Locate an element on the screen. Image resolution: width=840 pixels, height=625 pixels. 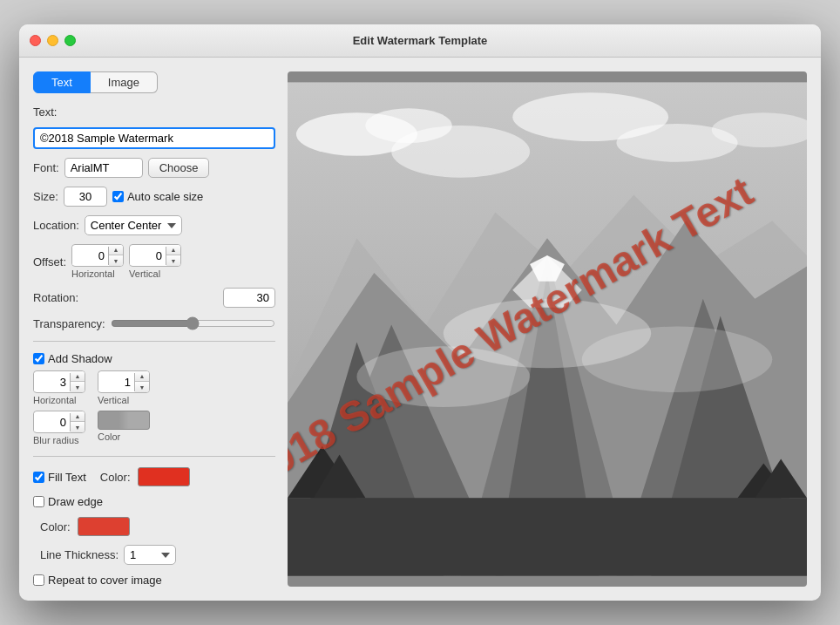
font-row: Font: Choose is located at coordinates (154, 167).